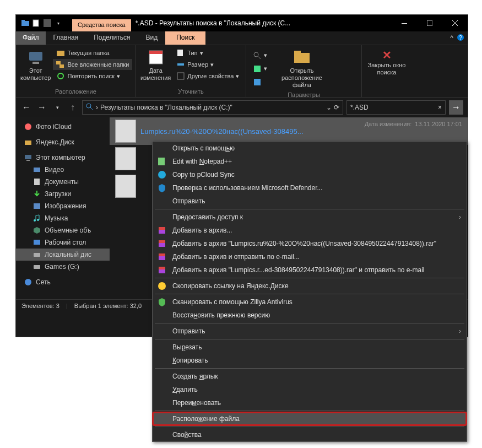 This screenshot has width=482, height=448. What do you see at coordinates (404, 23) in the screenshot?
I see `minimize-button` at bounding box center [404, 23].